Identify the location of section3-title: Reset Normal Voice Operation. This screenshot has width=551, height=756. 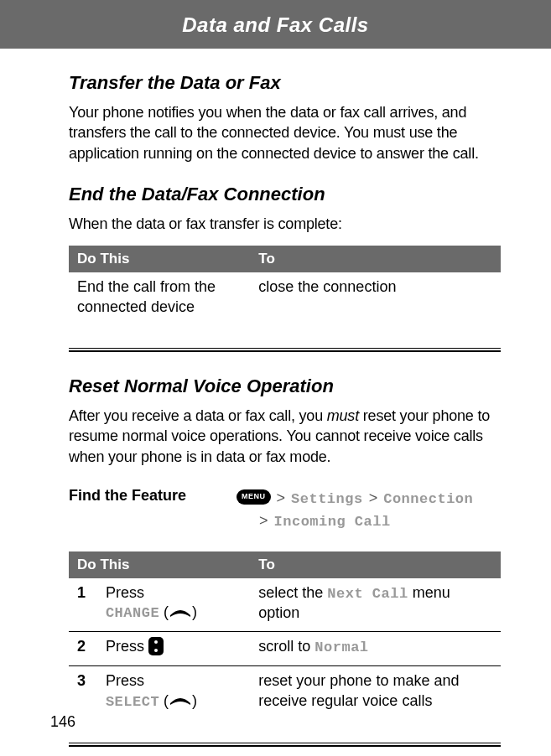
(285, 386).